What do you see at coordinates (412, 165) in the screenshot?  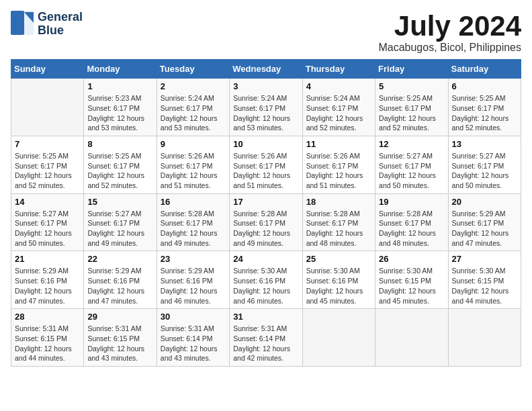 I see `calendar-cell: 12Sunrise: 5:27 AM Sunset: 6:17 PM Dayli…` at bounding box center [412, 165].